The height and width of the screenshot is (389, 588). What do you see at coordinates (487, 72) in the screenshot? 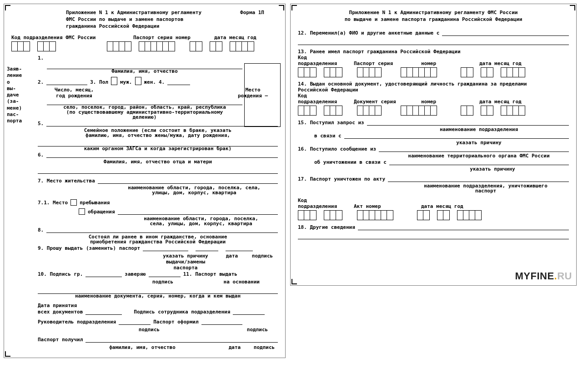
I see `b13-m` at bounding box center [487, 72].